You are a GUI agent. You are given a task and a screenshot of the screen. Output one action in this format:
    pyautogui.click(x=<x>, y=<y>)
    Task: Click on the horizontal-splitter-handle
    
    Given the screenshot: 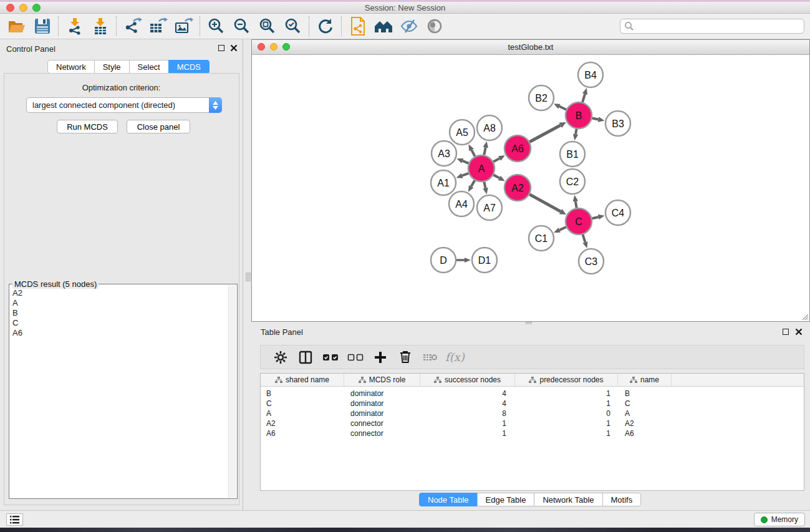 What is the action you would take?
    pyautogui.click(x=248, y=277)
    